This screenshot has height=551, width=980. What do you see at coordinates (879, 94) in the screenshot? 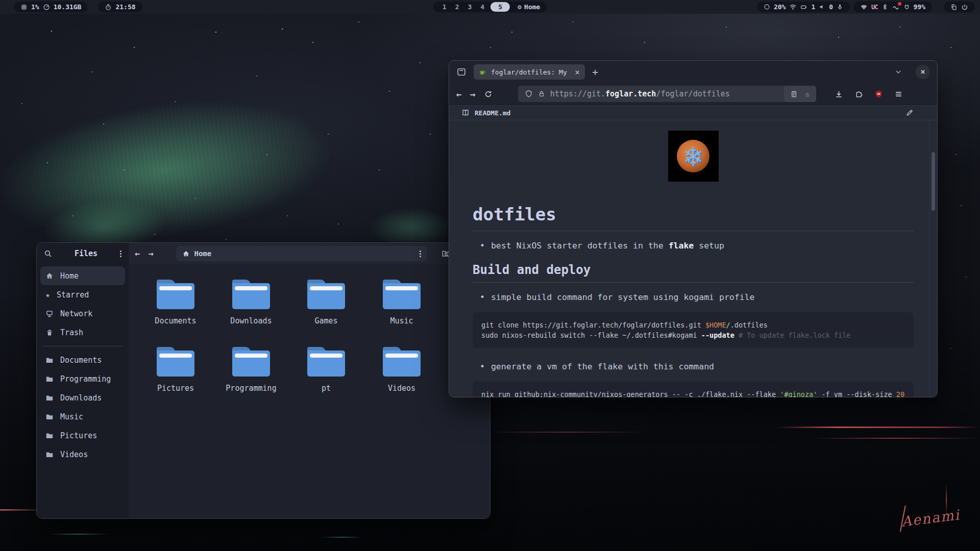
I see `ublock-origin-icon: UO` at bounding box center [879, 94].